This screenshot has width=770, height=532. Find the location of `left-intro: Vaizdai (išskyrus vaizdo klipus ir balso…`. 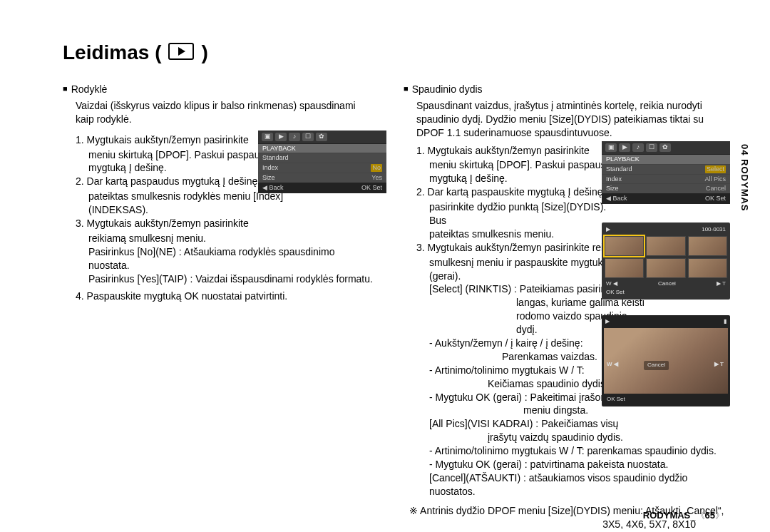

left-intro: Vaizdai (išskyrus vaizdo klipus ir balso… is located at coordinates (226, 113).